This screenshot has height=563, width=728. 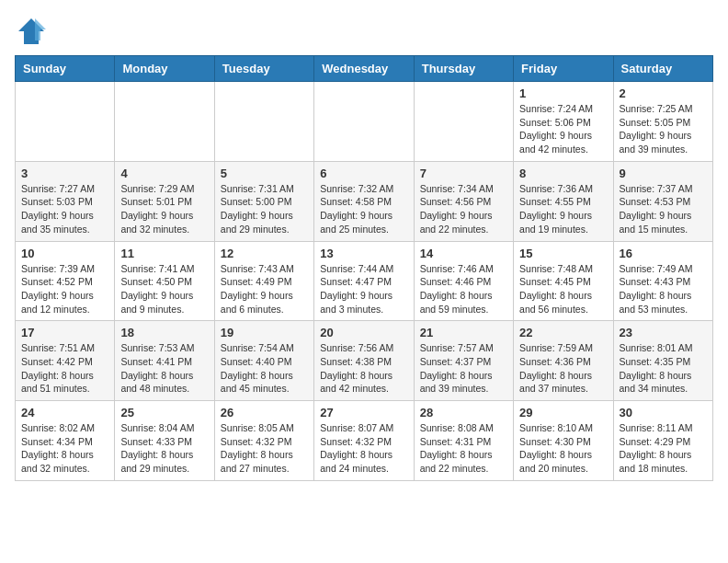 What do you see at coordinates (664, 289) in the screenshot?
I see `day-info: Sunrise: 7:49 AM Sunset: 4:43 PM Dayligh…` at bounding box center [664, 289].